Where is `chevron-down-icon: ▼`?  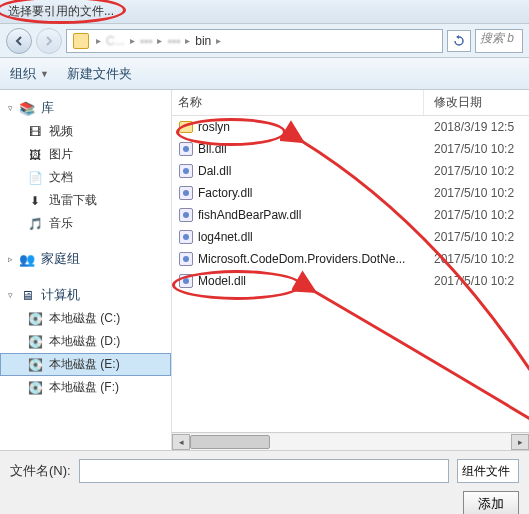
chevron-down-icon: ▼ is located at coordinates (44, 74).